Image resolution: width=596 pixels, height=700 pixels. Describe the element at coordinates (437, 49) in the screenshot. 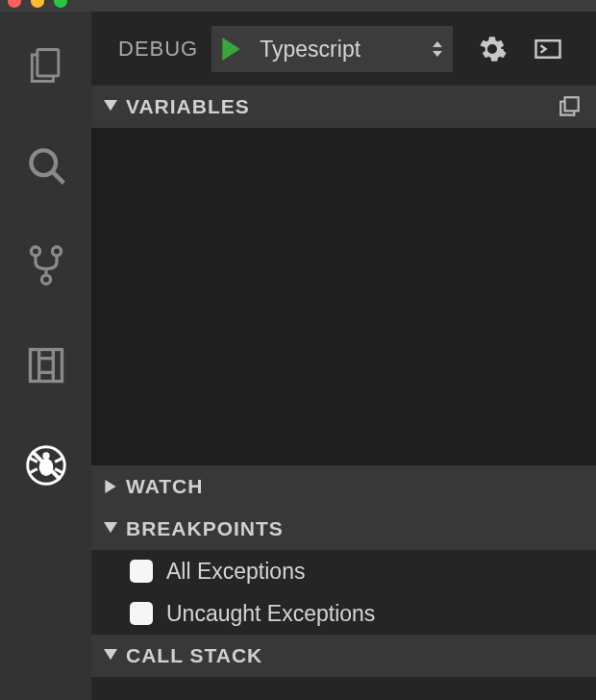

I see `select-caret-icon` at that location.